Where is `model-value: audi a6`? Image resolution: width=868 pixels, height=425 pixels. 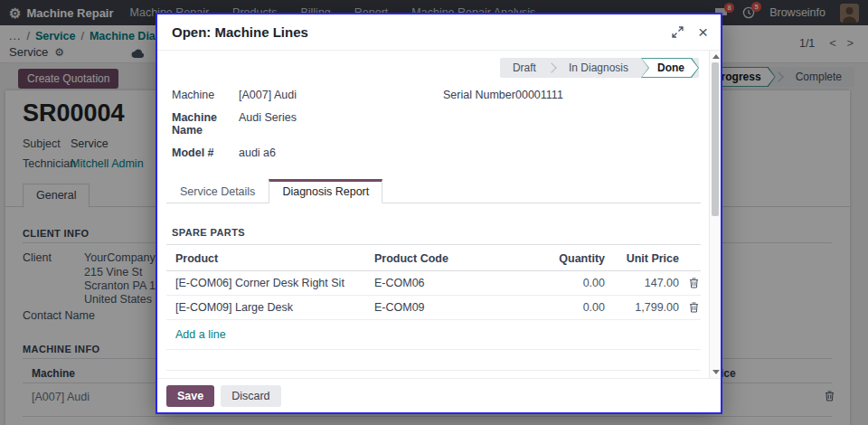 model-value: audi a6 is located at coordinates (257, 153).